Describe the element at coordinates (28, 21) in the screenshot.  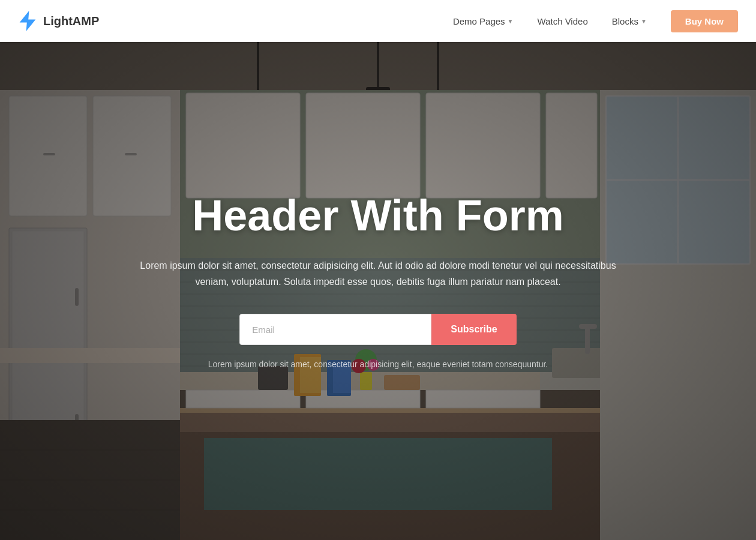
I see `brand-logo` at that location.